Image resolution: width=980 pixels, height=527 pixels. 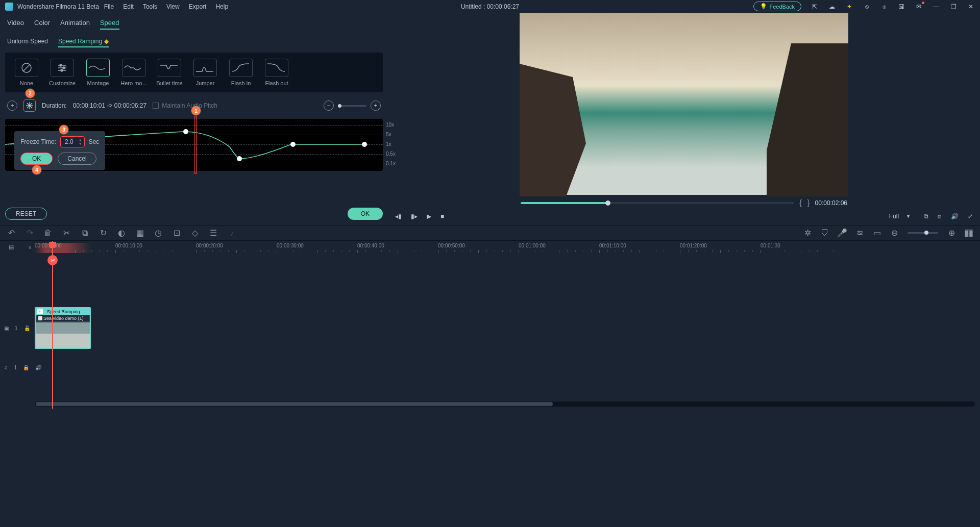 I want to click on popover-ok-button: OK 4, so click(x=37, y=159).